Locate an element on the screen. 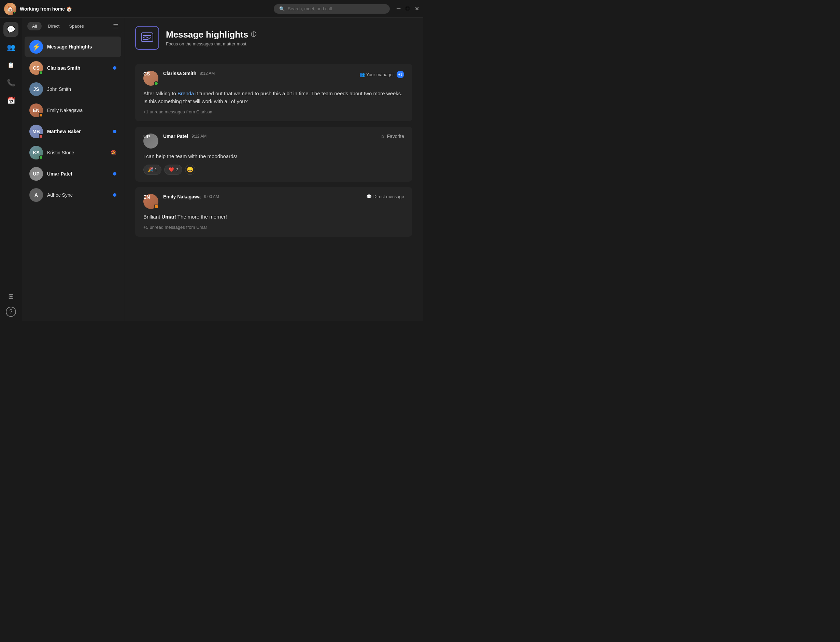 The height and width of the screenshot is (642, 840). reaction-count-party: 1 is located at coordinates (156, 170).